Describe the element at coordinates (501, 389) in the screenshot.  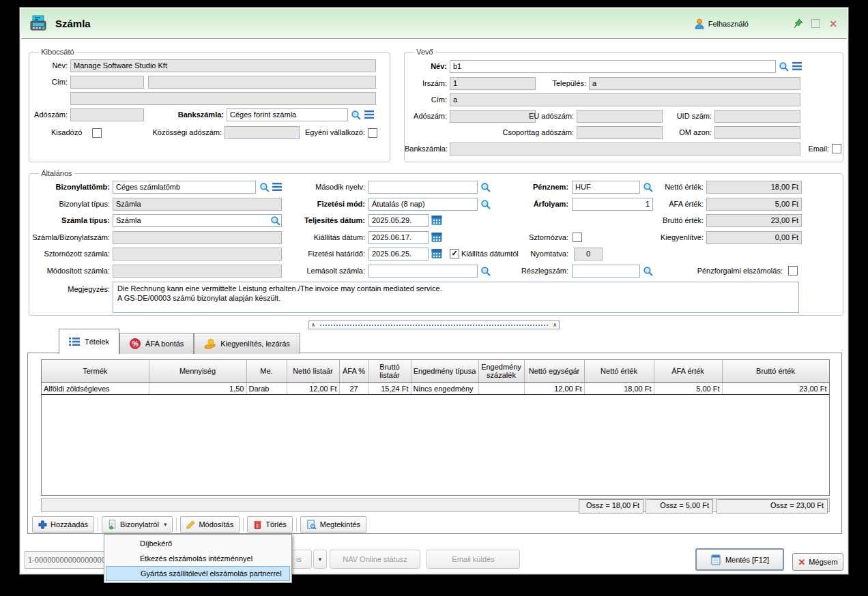
I see `cell-engedmeny-szazalek` at that location.